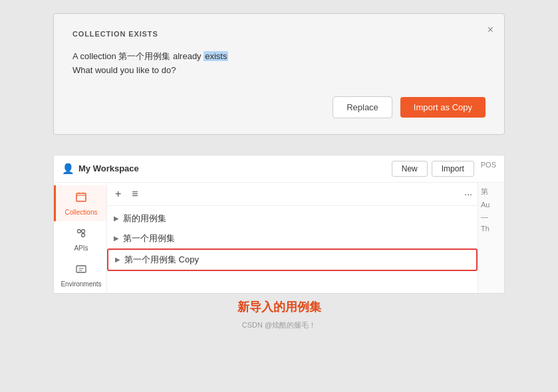 This screenshot has width=558, height=392. I want to click on pos-label: POS, so click(488, 169).